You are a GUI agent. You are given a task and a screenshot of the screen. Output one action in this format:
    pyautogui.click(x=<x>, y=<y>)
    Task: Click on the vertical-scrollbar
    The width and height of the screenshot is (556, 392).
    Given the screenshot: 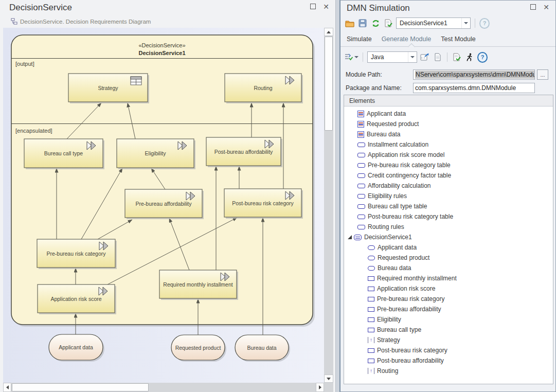 What is the action you would take?
    pyautogui.click(x=329, y=205)
    